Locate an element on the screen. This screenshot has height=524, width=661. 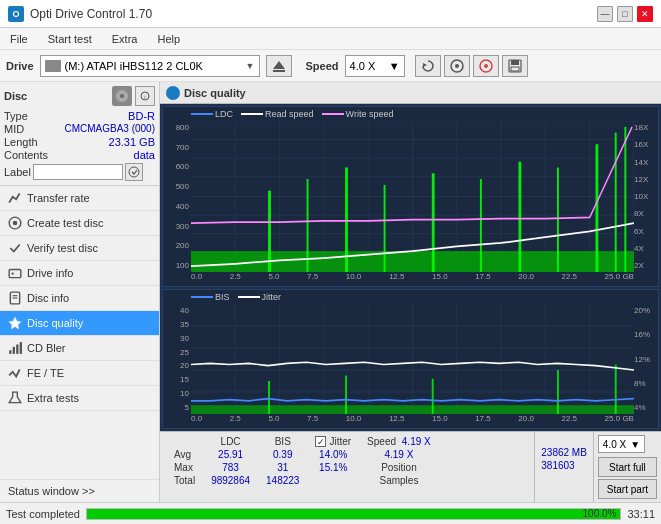
y-right-6x: 6X is located at coordinates (646, 232).